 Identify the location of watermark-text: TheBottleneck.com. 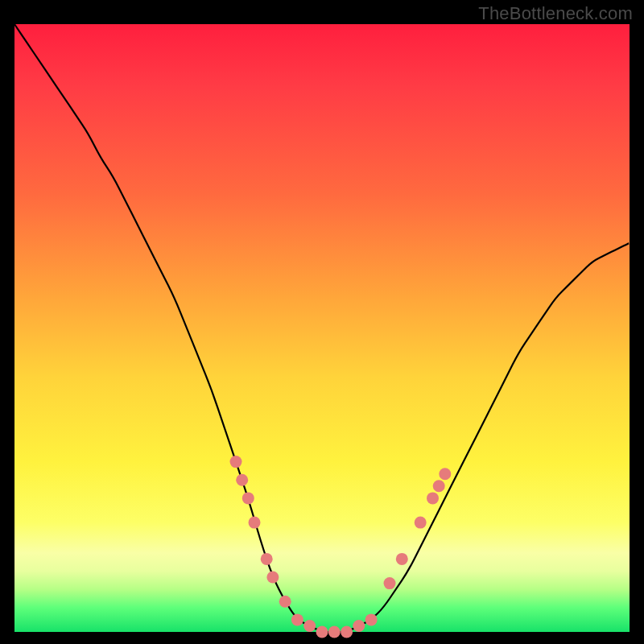
(555, 14).